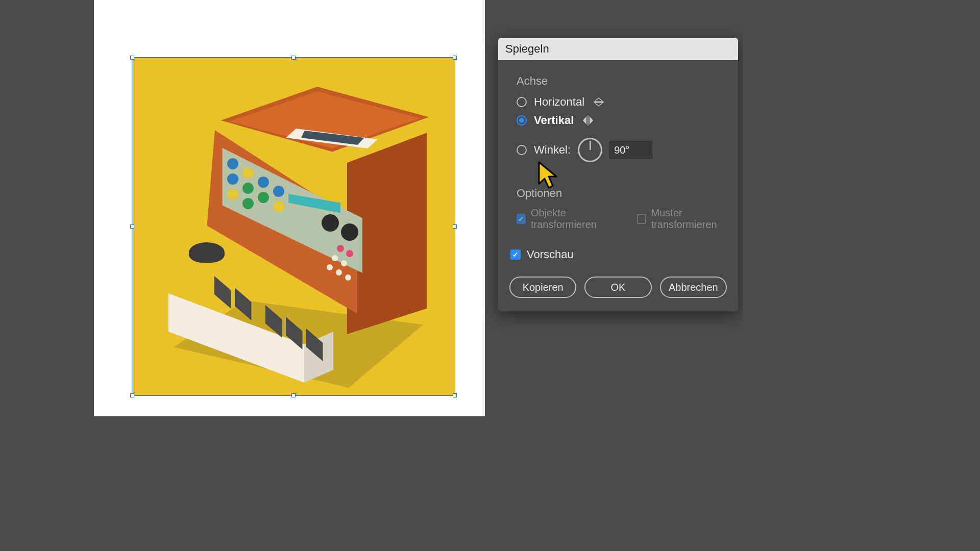 The width and height of the screenshot is (980, 551). Describe the element at coordinates (618, 49) in the screenshot. I see `dialog-title: Spiegeln` at that location.